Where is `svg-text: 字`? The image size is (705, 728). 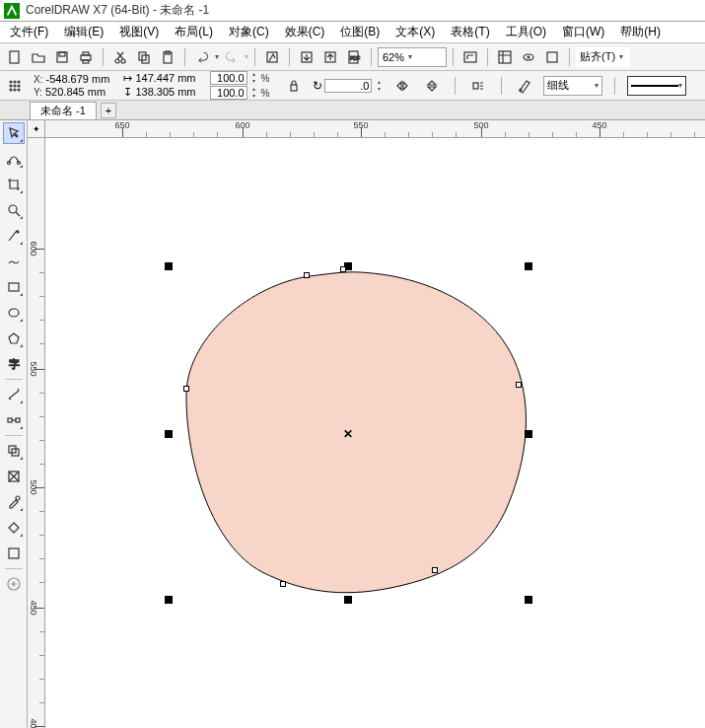
svg-text: 字 is located at coordinates (14, 364).